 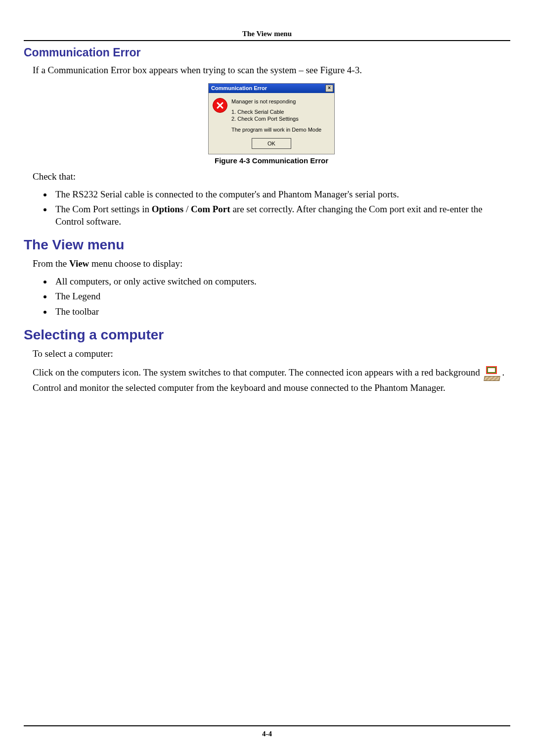 What do you see at coordinates (281, 297) in the screenshot?
I see `list-item: The Legend` at bounding box center [281, 297].